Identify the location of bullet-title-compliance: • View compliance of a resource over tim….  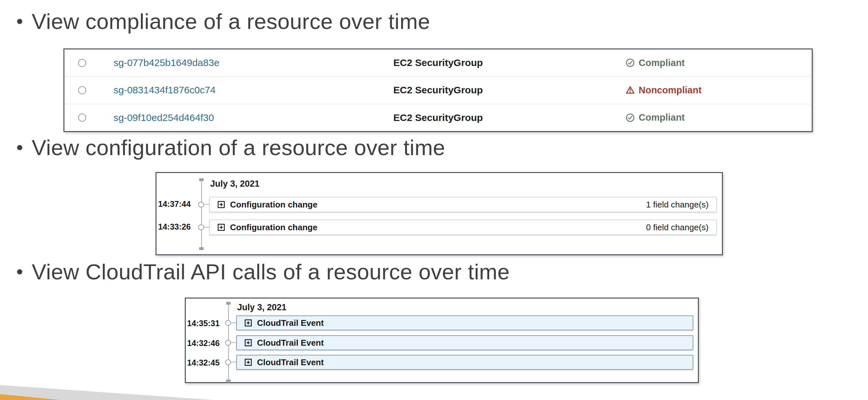
(223, 21).